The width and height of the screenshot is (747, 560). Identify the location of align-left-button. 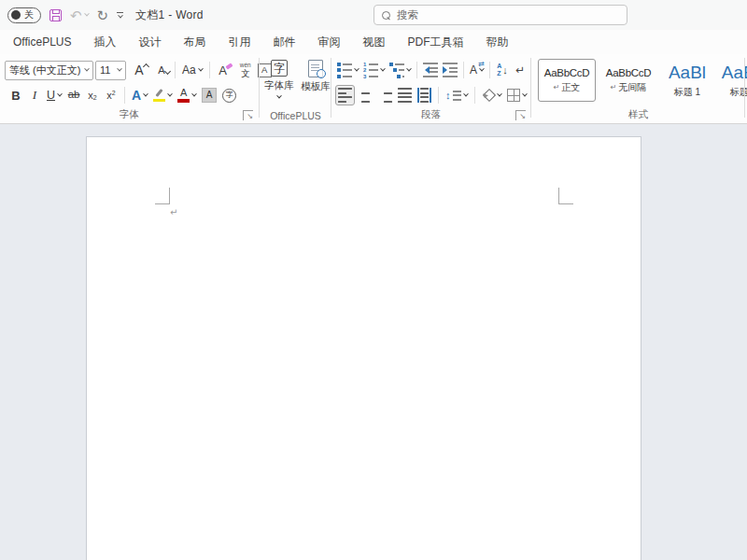
(345, 95).